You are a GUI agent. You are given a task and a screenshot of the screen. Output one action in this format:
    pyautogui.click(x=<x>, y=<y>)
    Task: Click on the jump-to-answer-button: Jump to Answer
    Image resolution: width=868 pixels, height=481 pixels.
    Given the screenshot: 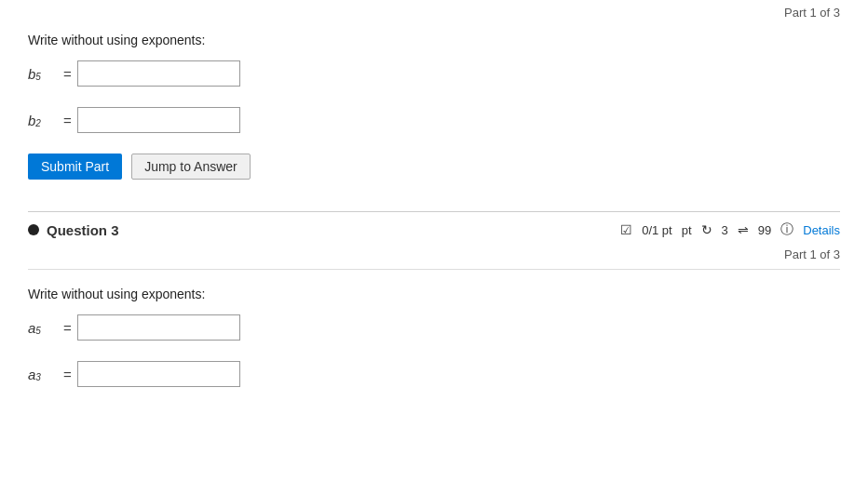 What is the action you would take?
    pyautogui.click(x=191, y=167)
    